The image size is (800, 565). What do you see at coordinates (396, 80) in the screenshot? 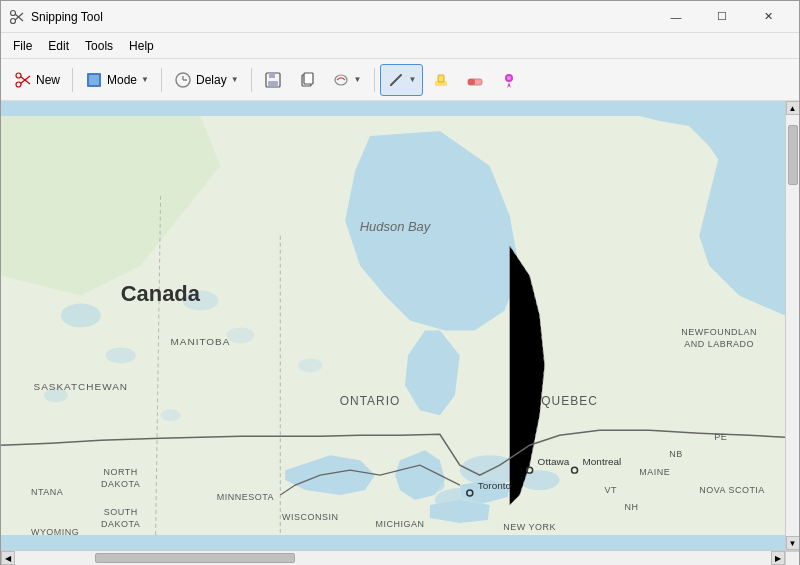
I see `pen-icon` at bounding box center [396, 80].